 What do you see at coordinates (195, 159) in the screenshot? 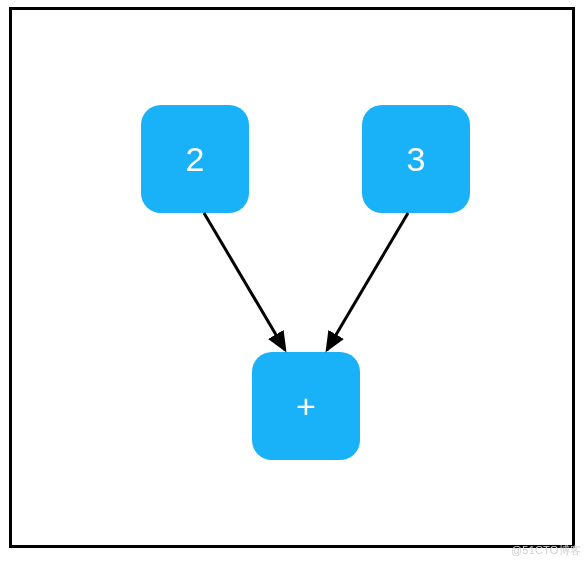
I see `node-operand-left: 2` at bounding box center [195, 159].